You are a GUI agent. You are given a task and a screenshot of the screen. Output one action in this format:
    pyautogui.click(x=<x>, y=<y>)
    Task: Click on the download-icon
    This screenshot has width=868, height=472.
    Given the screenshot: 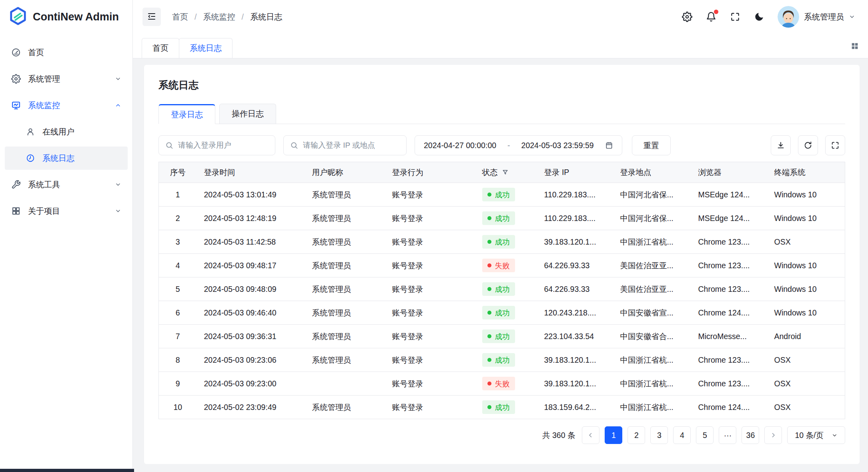 What is the action you would take?
    pyautogui.click(x=781, y=145)
    